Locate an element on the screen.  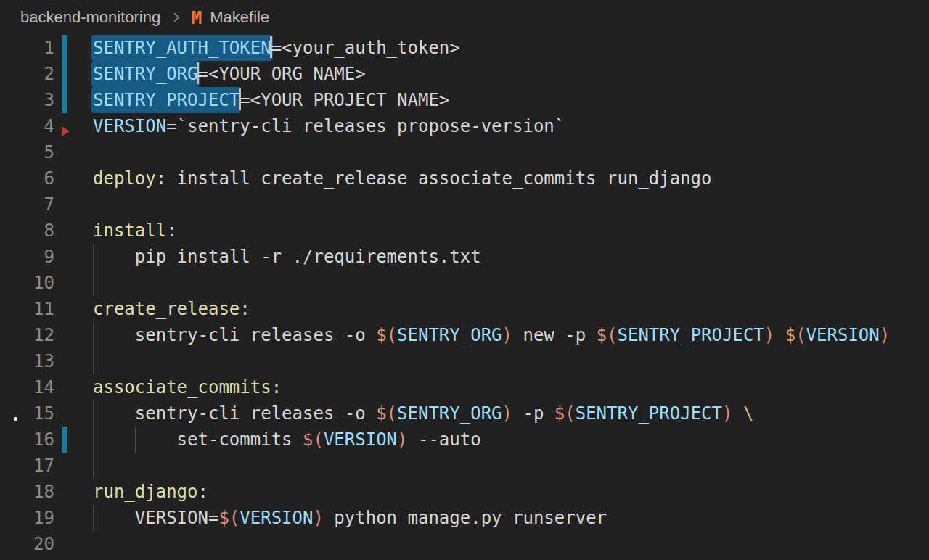
line-number: 14 is located at coordinates (28, 387).